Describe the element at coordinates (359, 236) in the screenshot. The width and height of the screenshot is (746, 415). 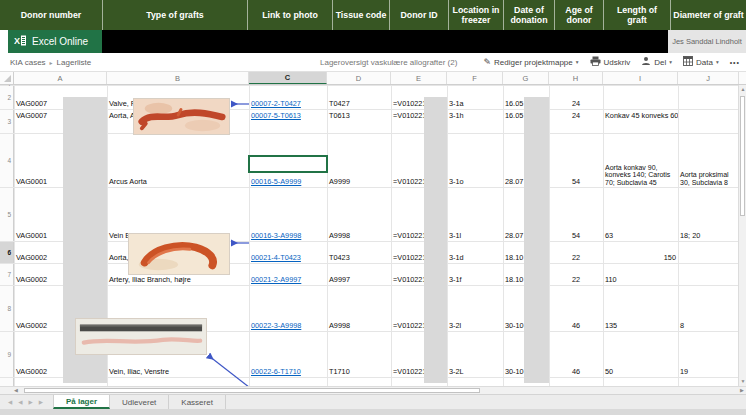
I see `cell-D5: A9998` at that location.